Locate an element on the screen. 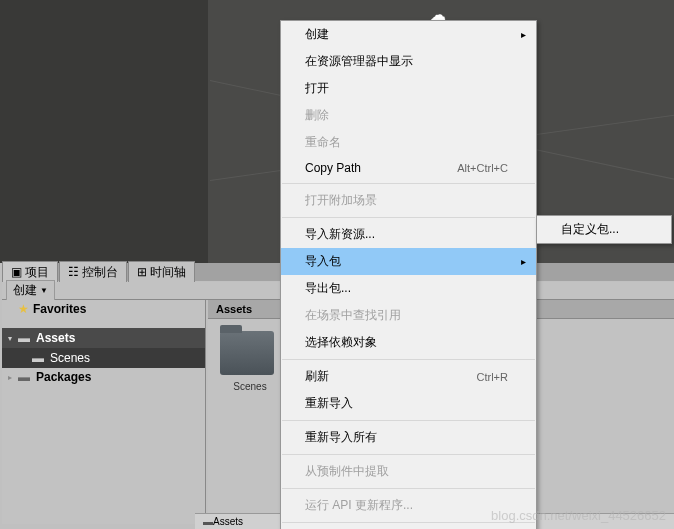 The height and width of the screenshot is (529, 674). tab-console: ☷ 控制台 is located at coordinates (93, 272).